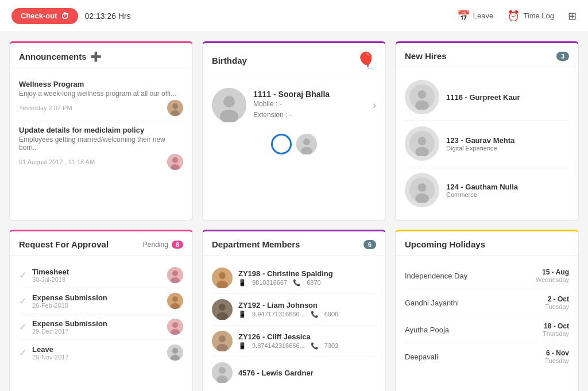 The width and height of the screenshot is (588, 391). What do you see at coordinates (297, 282) in the screenshot?
I see `dept-ext-icon-0: 📞` at bounding box center [297, 282].